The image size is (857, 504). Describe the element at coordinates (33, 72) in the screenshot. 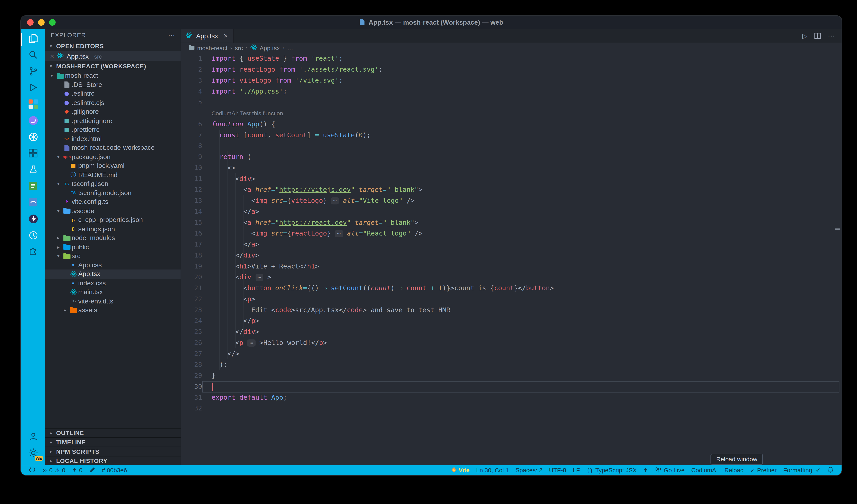

I see `activity-source-control` at that location.